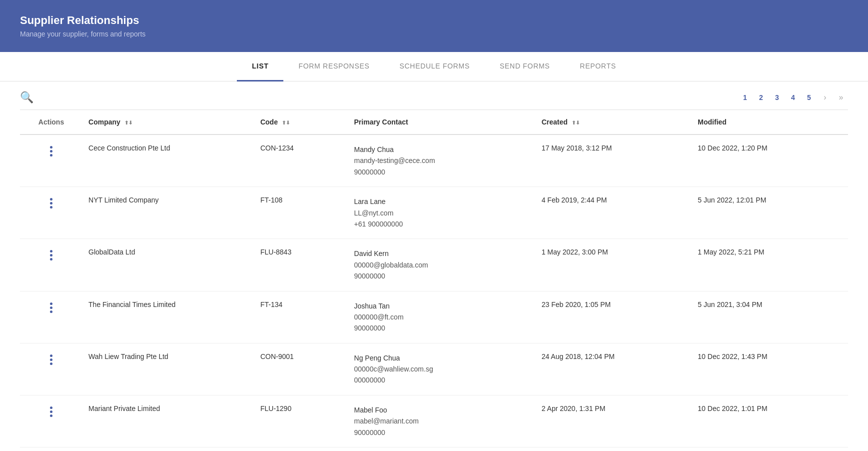  I want to click on row-created: 4 Feb 2019, 2:44 PM, so click(614, 213).